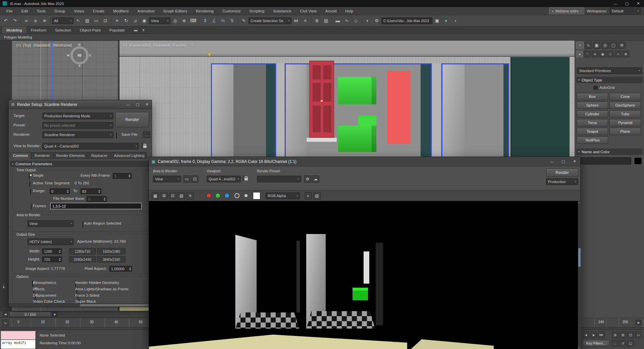 The width and height of the screenshot is (644, 349). I want to click on viewport-menu-shading: [Facets], so click(179, 45).